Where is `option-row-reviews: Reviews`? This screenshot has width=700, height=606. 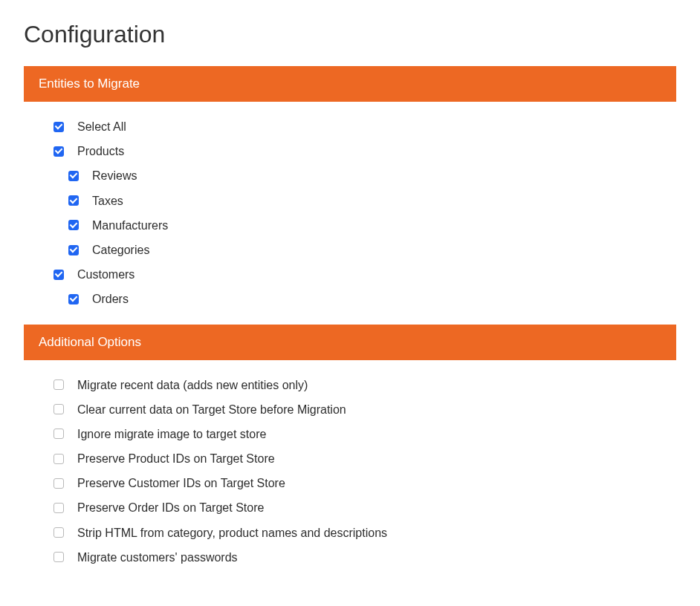
option-row-reviews: Reviews is located at coordinates (372, 175).